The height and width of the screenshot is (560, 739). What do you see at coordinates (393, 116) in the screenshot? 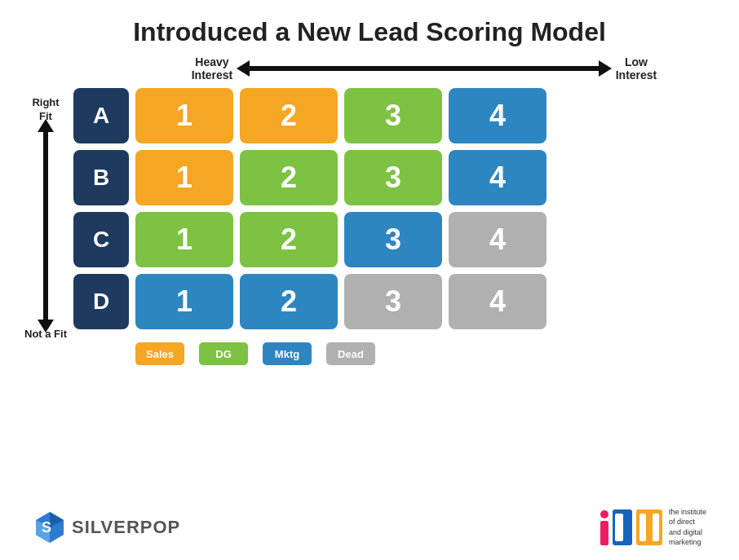
I see `cell-a3: 3` at bounding box center [393, 116].